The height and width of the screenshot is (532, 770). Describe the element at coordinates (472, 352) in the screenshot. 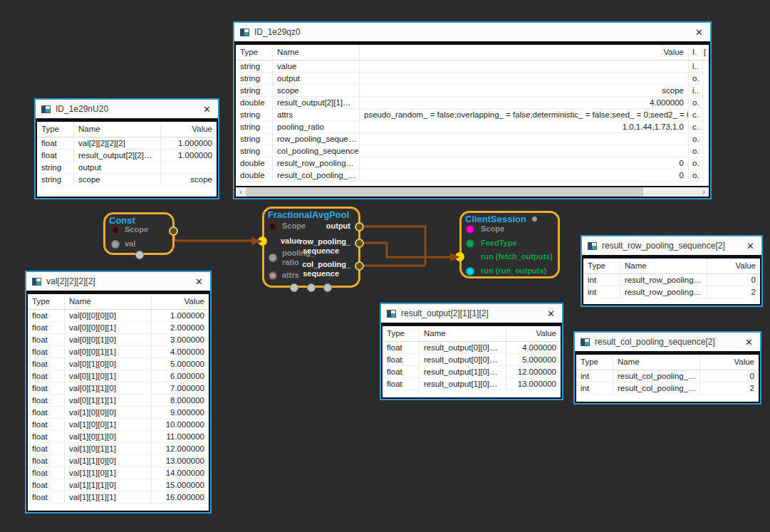

I see `window-result-output: result_output[2][1][1][2] ✕ TypeNameValu…` at that location.